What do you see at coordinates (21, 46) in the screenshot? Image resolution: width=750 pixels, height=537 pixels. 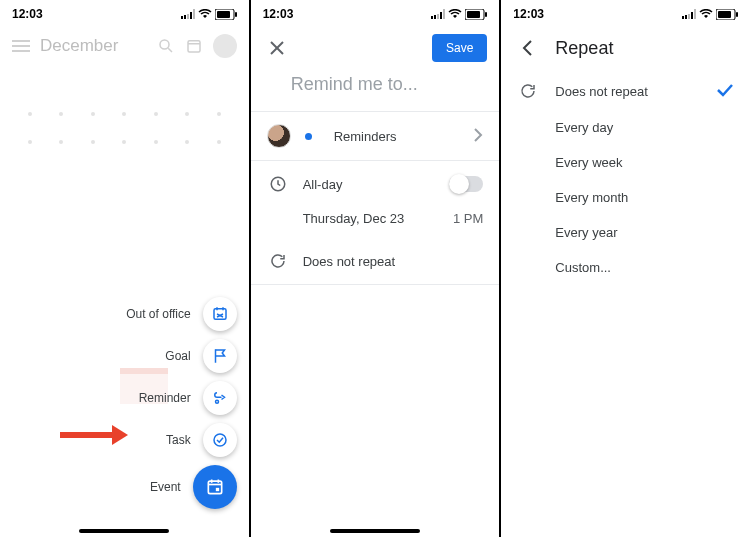 I see `menu-icon` at bounding box center [21, 46].